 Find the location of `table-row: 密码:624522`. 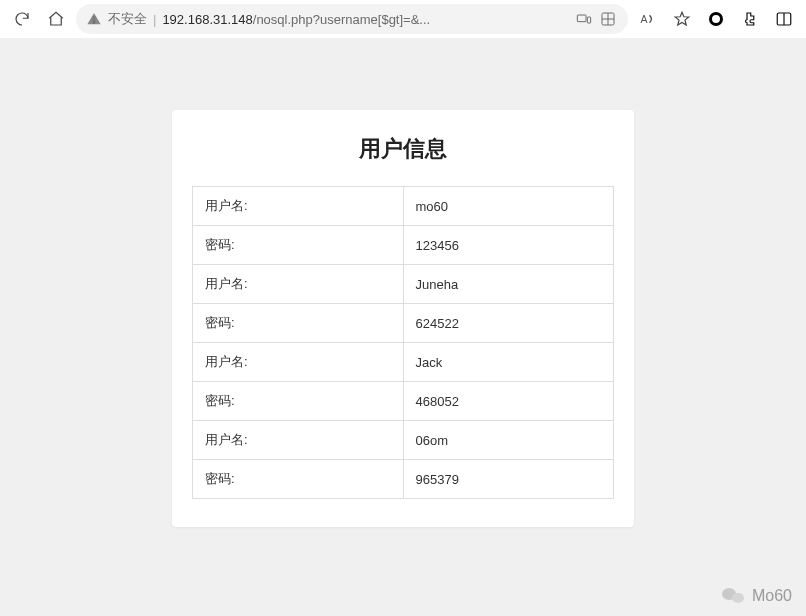

table-row: 密码:624522 is located at coordinates (404, 324).